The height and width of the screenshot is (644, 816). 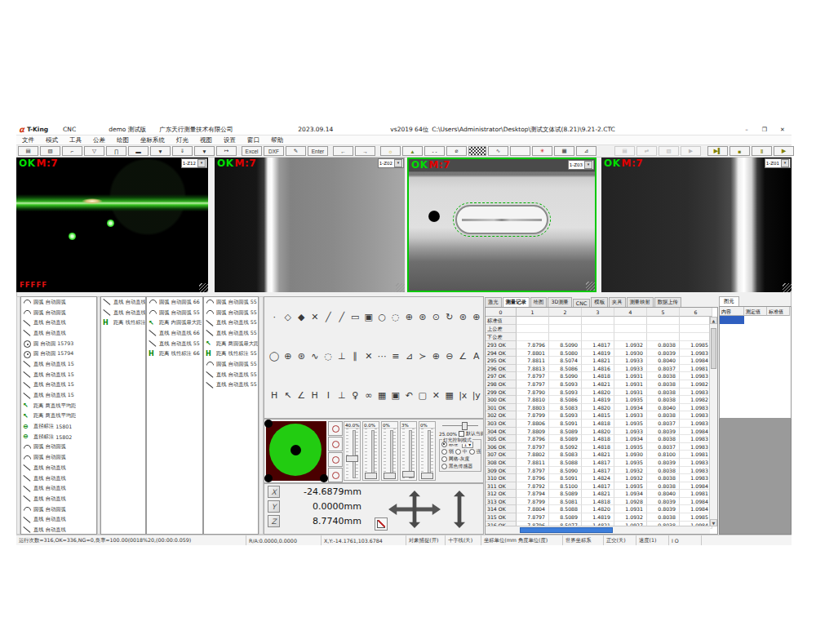 What do you see at coordinates (498, 151) in the screenshot?
I see `toolbar-curve-button: ∿` at bounding box center [498, 151].